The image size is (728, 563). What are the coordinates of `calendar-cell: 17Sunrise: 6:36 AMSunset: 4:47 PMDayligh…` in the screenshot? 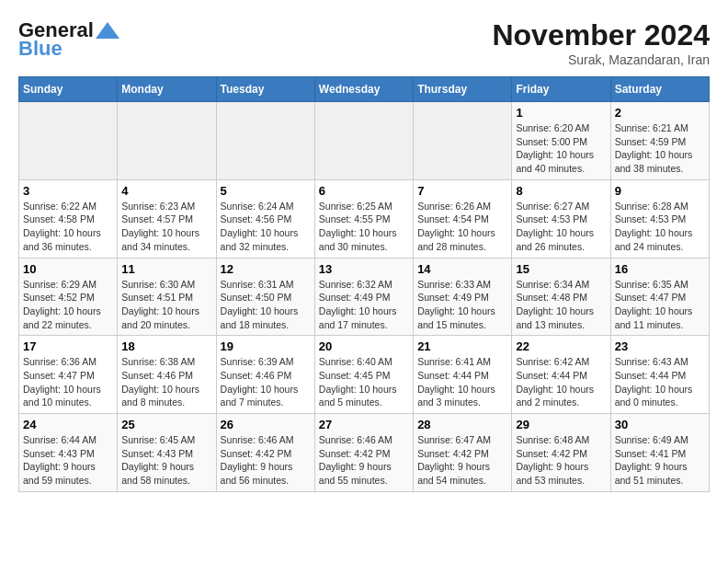 It's located at (68, 375).